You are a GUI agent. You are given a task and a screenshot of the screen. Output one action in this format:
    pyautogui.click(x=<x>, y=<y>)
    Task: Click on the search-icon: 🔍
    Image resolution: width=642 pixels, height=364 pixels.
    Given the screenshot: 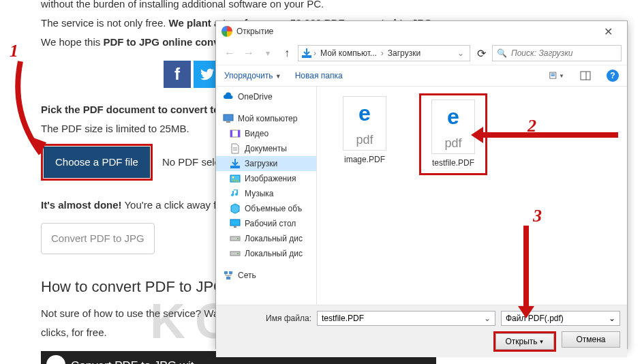 What is the action you would take?
    pyautogui.click(x=502, y=53)
    